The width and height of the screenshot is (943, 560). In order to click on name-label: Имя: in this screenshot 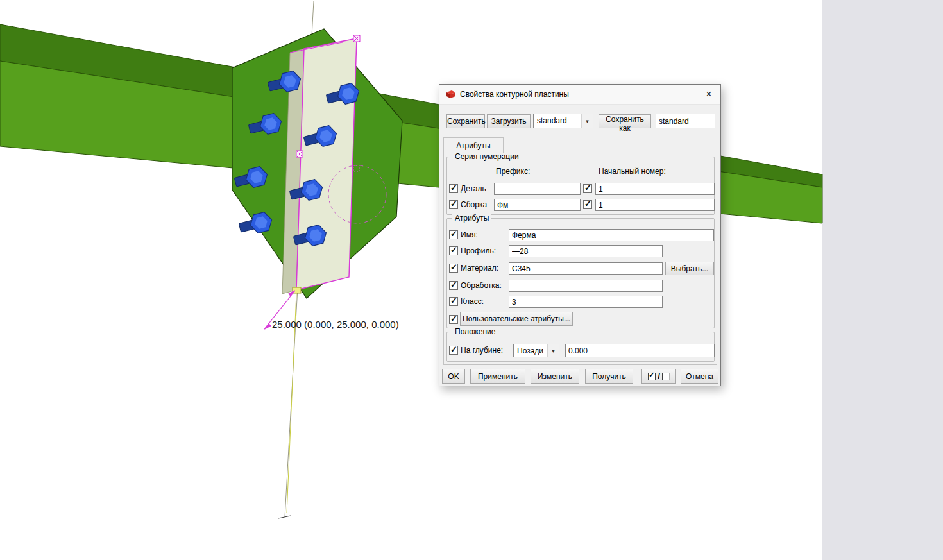, I will do `click(470, 235)`.